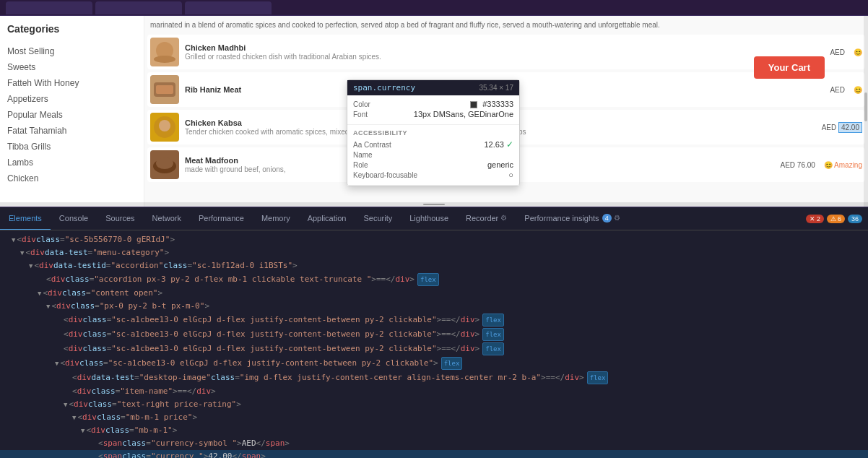 The image size is (868, 458). Describe the element at coordinates (378, 218) in the screenshot. I see `tab-security-label: Security` at that location.